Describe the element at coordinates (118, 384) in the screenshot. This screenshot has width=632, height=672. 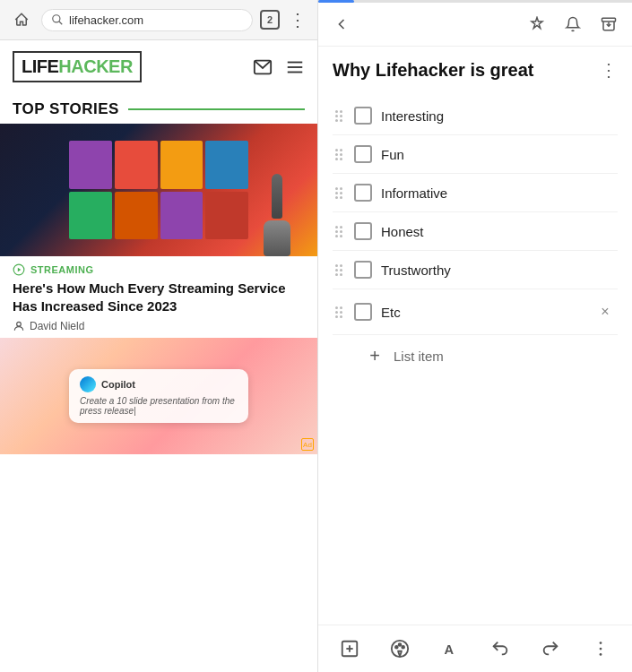
I see `copilot-label: Copilot` at that location.